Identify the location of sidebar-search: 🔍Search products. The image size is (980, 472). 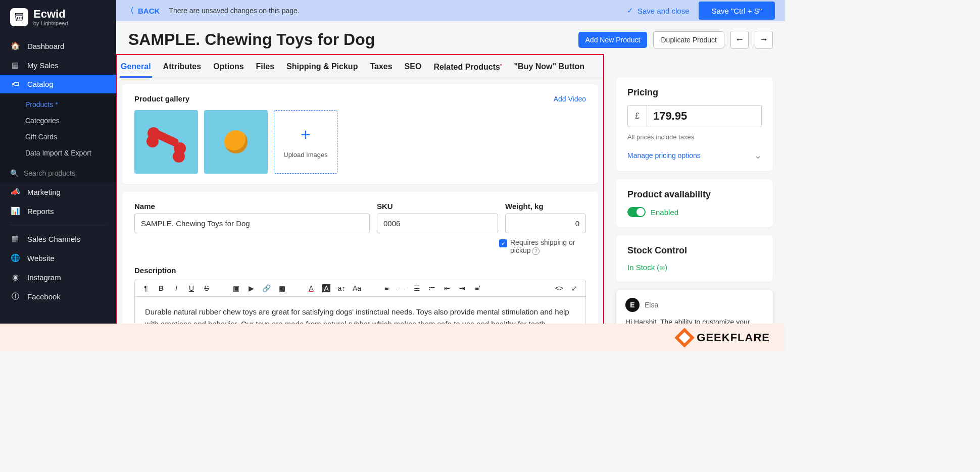
(58, 173).